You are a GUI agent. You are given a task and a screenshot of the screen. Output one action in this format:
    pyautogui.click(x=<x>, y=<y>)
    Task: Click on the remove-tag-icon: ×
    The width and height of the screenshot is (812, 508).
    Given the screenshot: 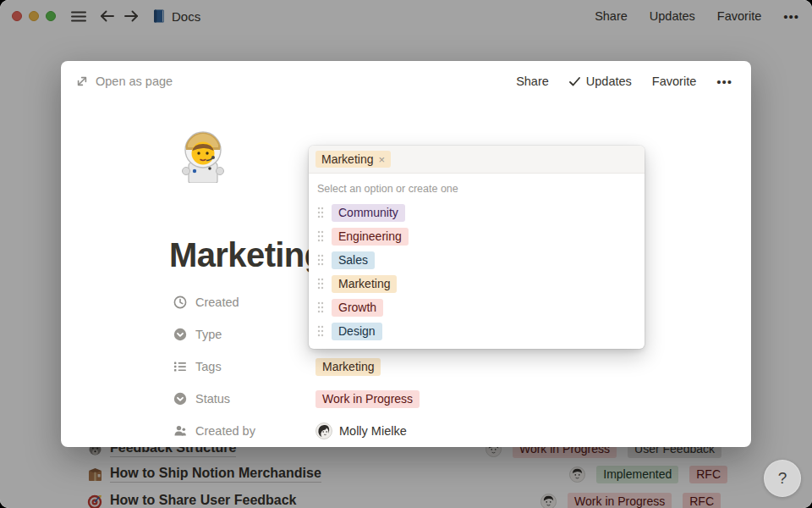 What is the action you would take?
    pyautogui.click(x=381, y=159)
    